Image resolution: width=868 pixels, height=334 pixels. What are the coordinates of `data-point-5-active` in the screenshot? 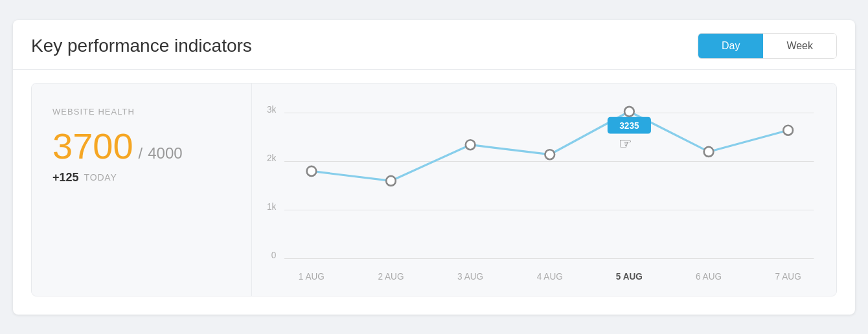 It's located at (630, 111).